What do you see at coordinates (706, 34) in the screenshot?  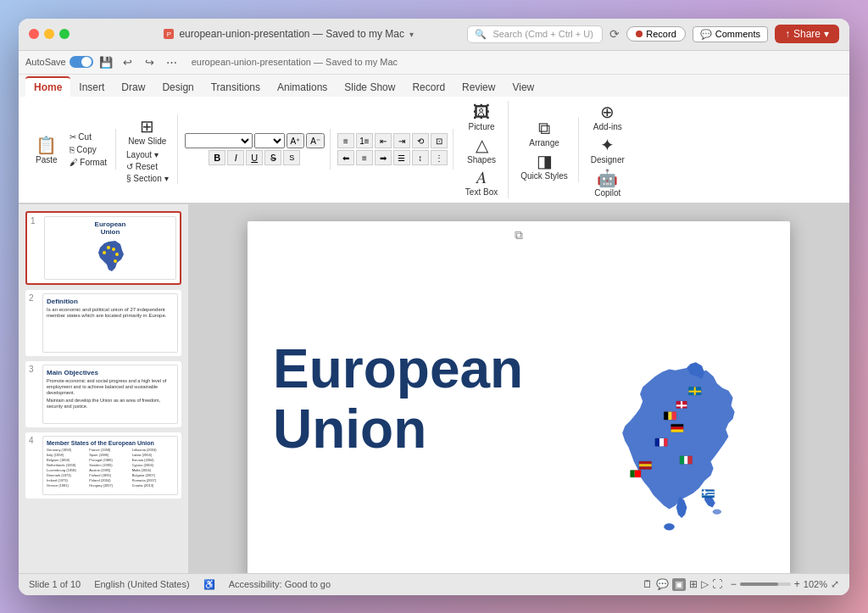 I see `comment-icon: 💬` at bounding box center [706, 34].